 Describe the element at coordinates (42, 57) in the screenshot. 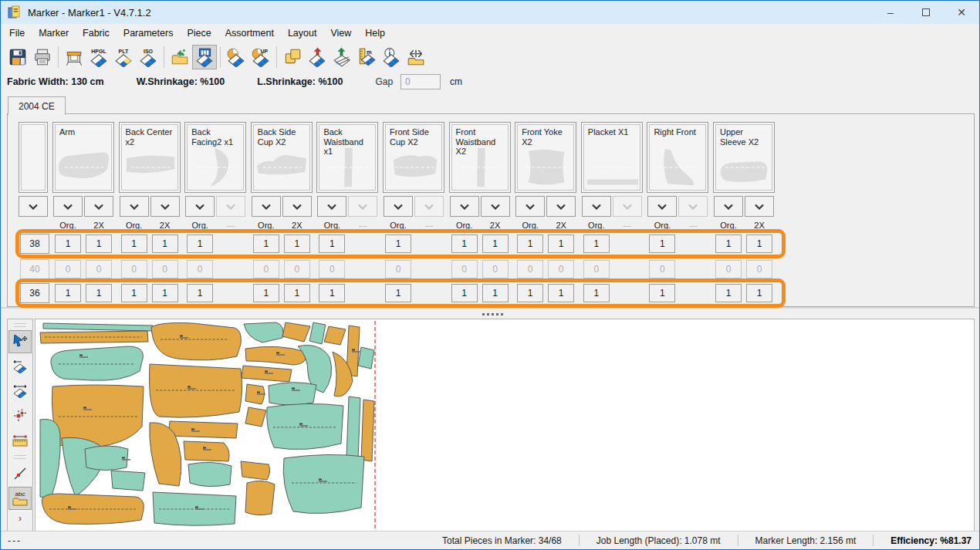

I see `print-button` at that location.